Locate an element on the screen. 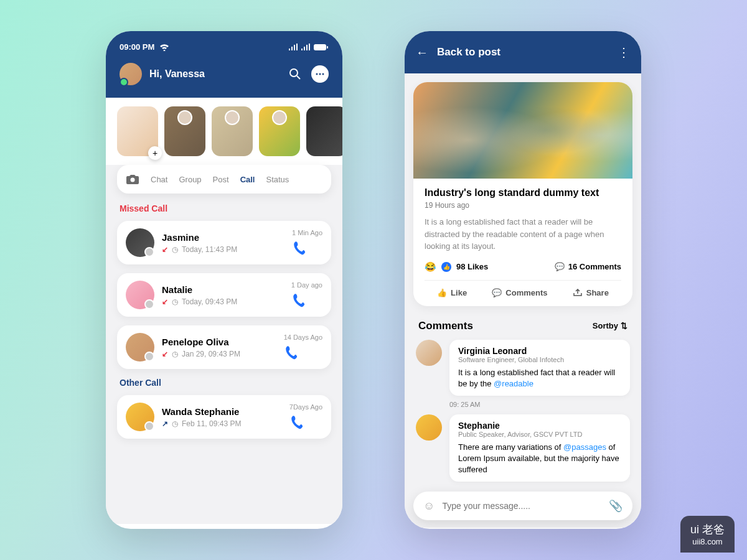  back-button: ← is located at coordinates (422, 52).